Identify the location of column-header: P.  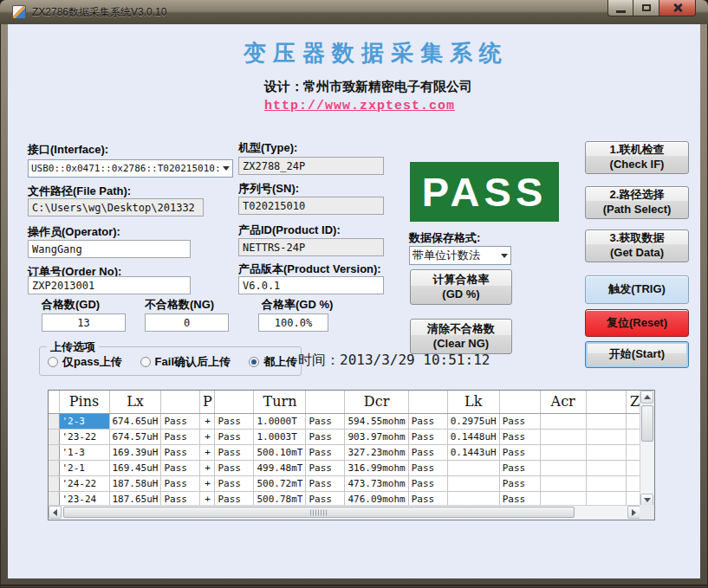
(208, 402).